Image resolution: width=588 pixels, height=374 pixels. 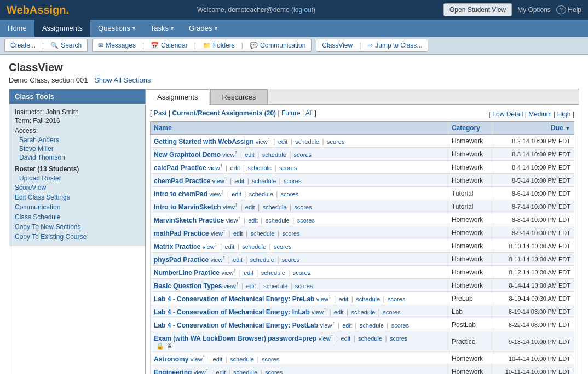 I want to click on edit-class-settings-link: Edit Class Settings, so click(x=77, y=197).